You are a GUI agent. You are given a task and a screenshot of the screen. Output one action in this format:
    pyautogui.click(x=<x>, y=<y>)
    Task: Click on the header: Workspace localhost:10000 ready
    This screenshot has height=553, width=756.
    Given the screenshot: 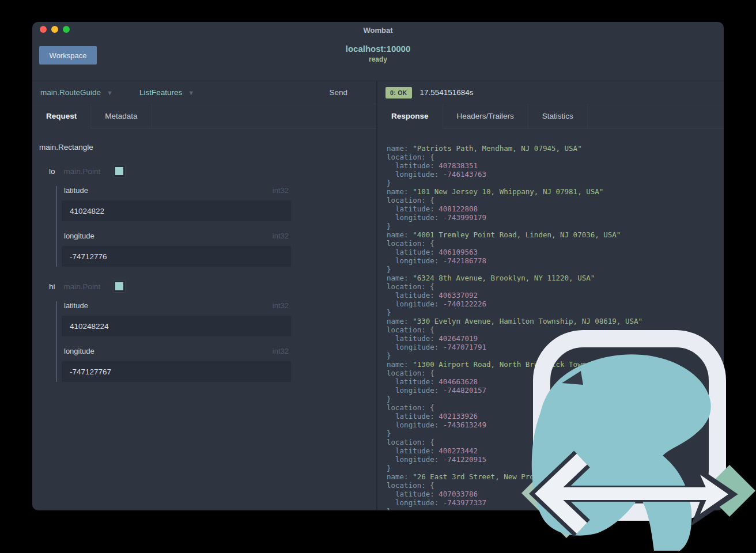 What is the action you would take?
    pyautogui.click(x=378, y=51)
    